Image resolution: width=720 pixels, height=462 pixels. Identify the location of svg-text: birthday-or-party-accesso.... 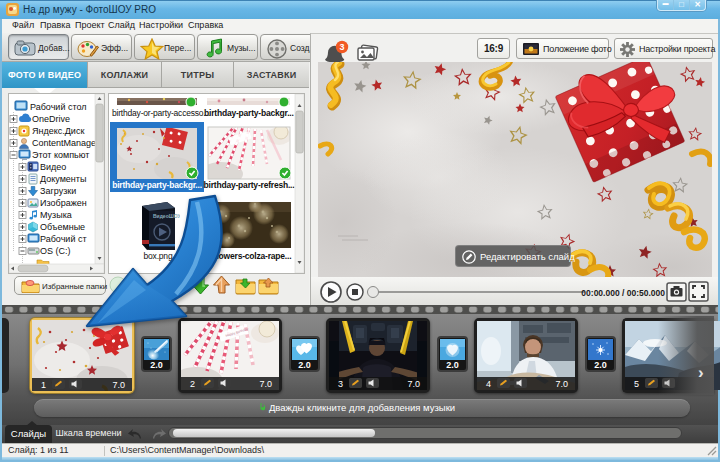
(161, 113).